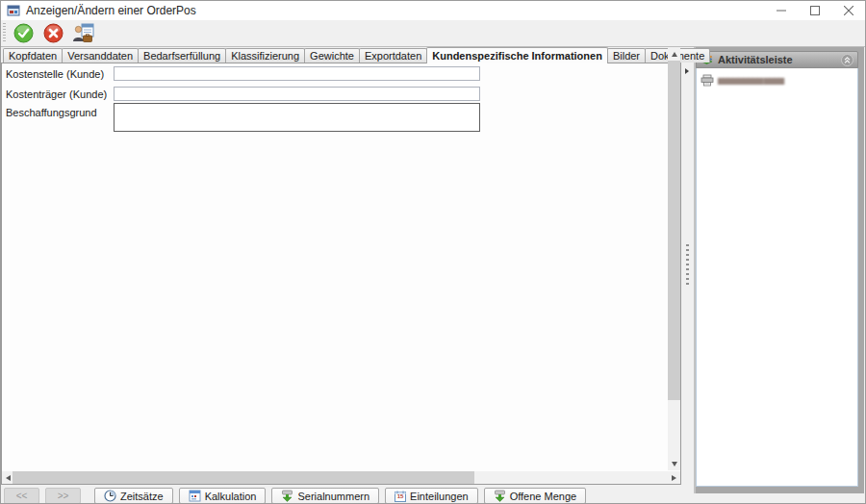 Image resolution: width=866 pixels, height=504 pixels. Describe the element at coordinates (333, 496) in the screenshot. I see `serialnummern-label: Serialnummern` at that location.